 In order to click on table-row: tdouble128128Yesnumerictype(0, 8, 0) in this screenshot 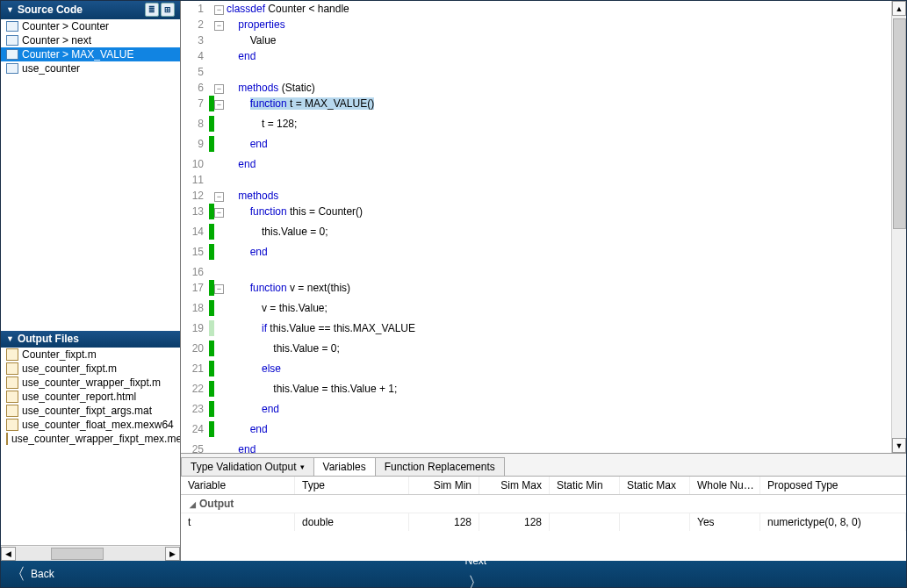, I will do `click(543, 522)`.